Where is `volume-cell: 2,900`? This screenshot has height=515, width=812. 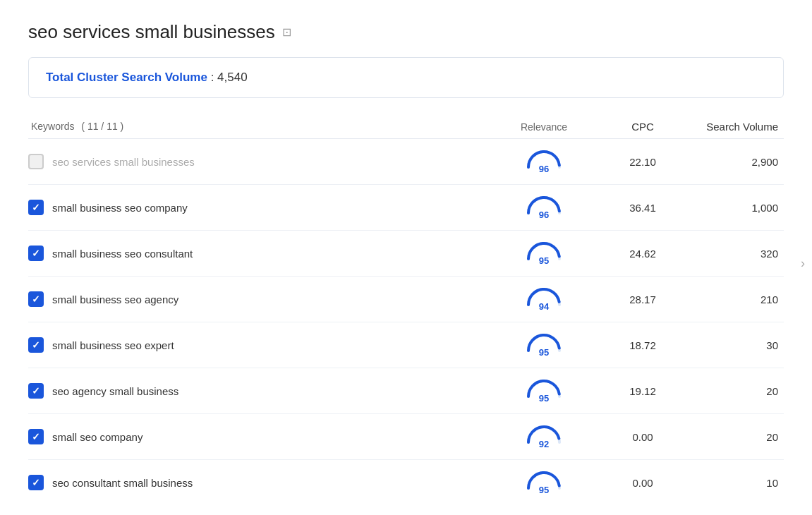 volume-cell: 2,900 is located at coordinates (734, 162).